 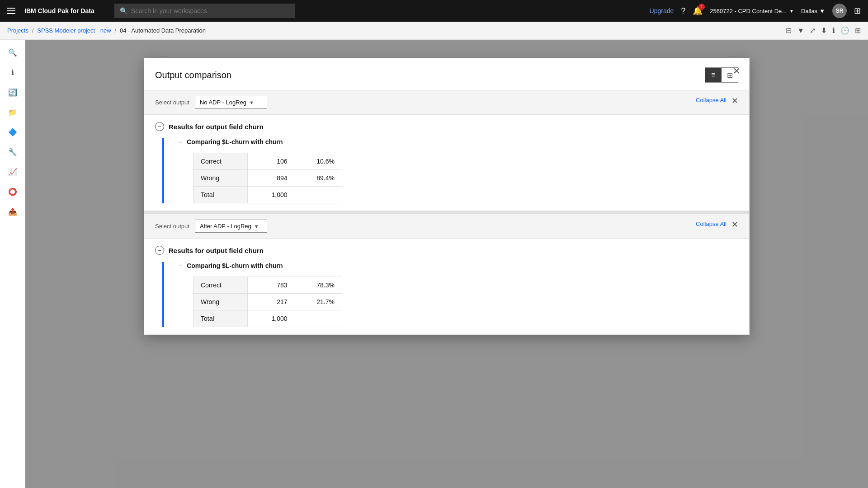 What do you see at coordinates (736, 71) in the screenshot?
I see `modal-close-button: ✕` at bounding box center [736, 71].